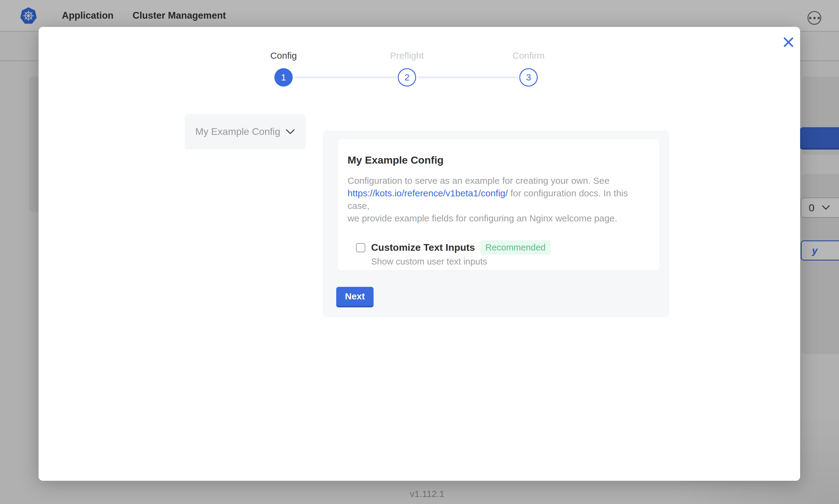  What do you see at coordinates (407, 56) in the screenshot?
I see `step-label-preflight: Preflight` at bounding box center [407, 56].